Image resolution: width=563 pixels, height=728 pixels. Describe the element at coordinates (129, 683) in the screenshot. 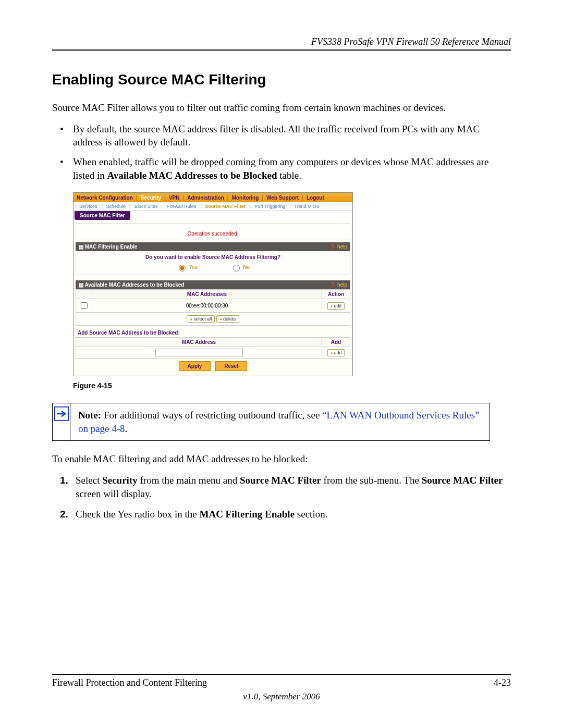

I see `footer-chapter: Firewall Protection and Content Filterin…` at that location.